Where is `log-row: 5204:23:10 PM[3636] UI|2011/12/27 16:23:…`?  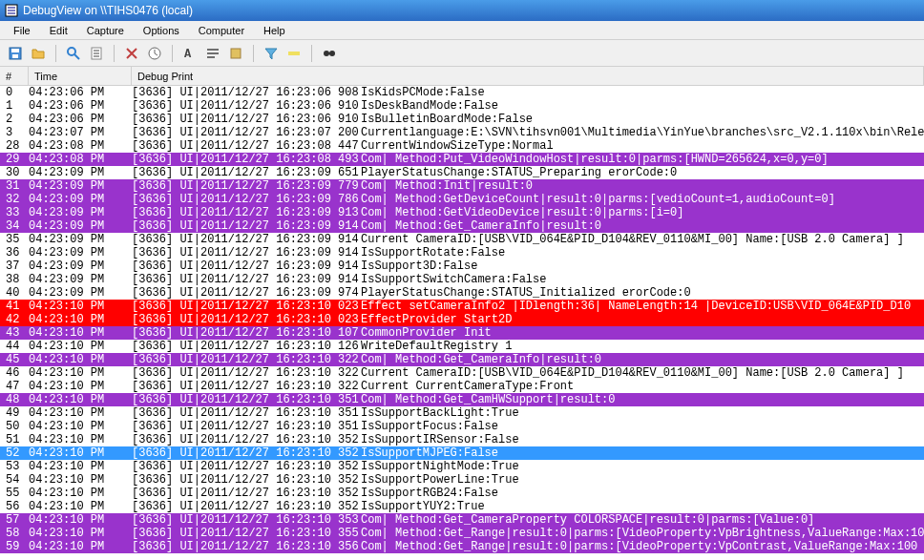
log-row: 5204:23:10 PM[3636] UI|2011/12/27 16:23:… is located at coordinates (462, 453).